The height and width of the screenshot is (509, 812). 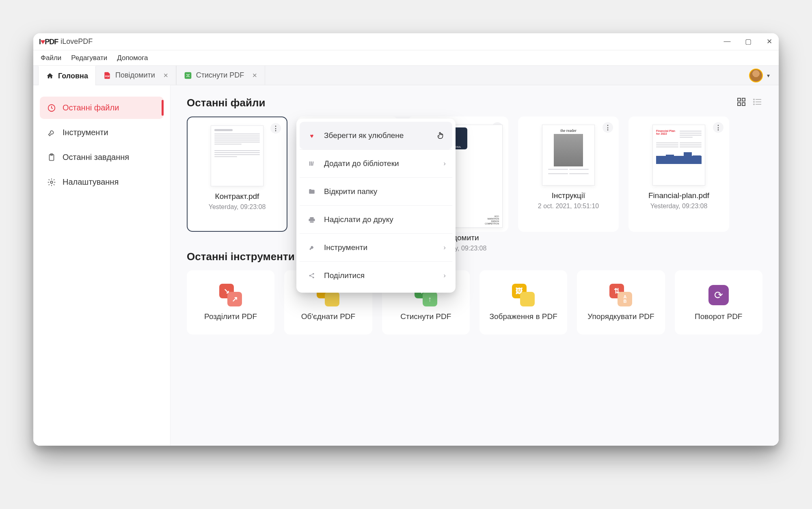 I want to click on ctx-tools: Інструменти ›, so click(x=376, y=248).